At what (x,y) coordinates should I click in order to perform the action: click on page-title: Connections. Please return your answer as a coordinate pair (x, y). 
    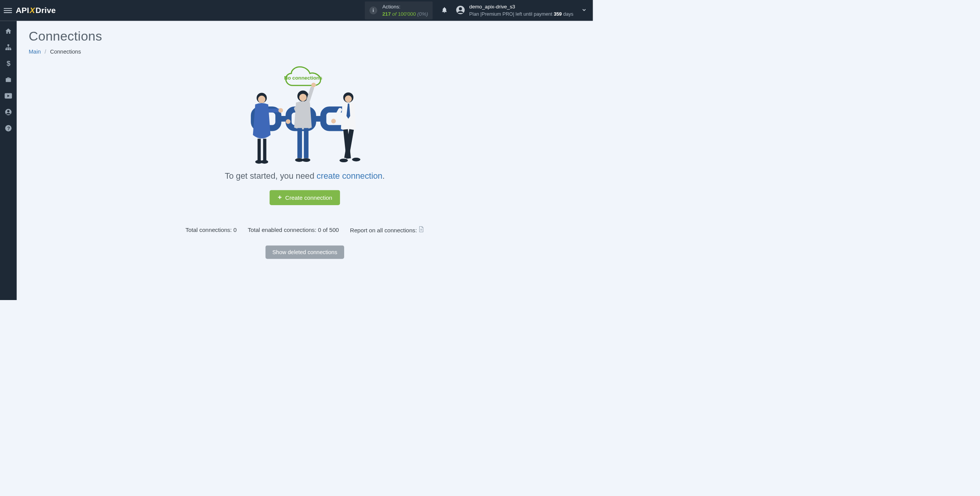
    Looking at the image, I should click on (305, 36).